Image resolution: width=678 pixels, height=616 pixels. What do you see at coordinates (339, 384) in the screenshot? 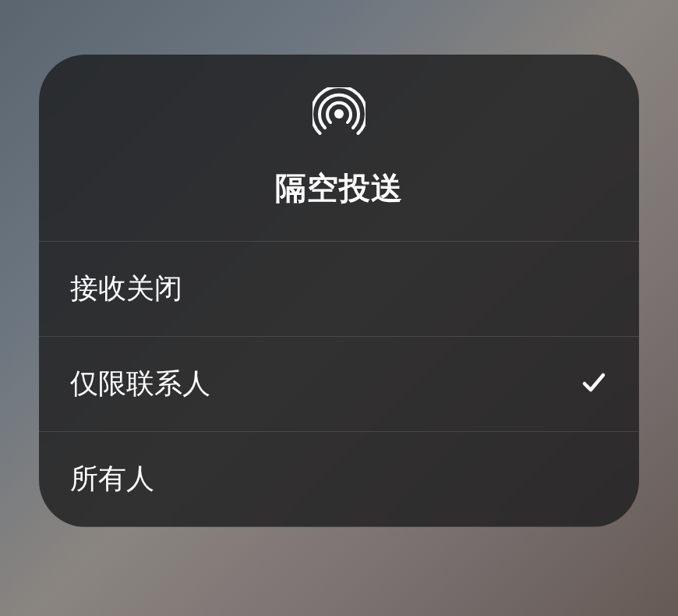
I see `option-contacts-only: 仅限联系人` at bounding box center [339, 384].